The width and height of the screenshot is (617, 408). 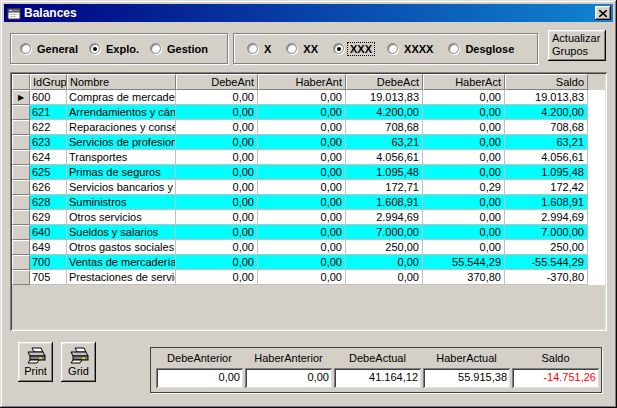 I want to click on cell-saldo: 1.608,91, so click(x=546, y=202).